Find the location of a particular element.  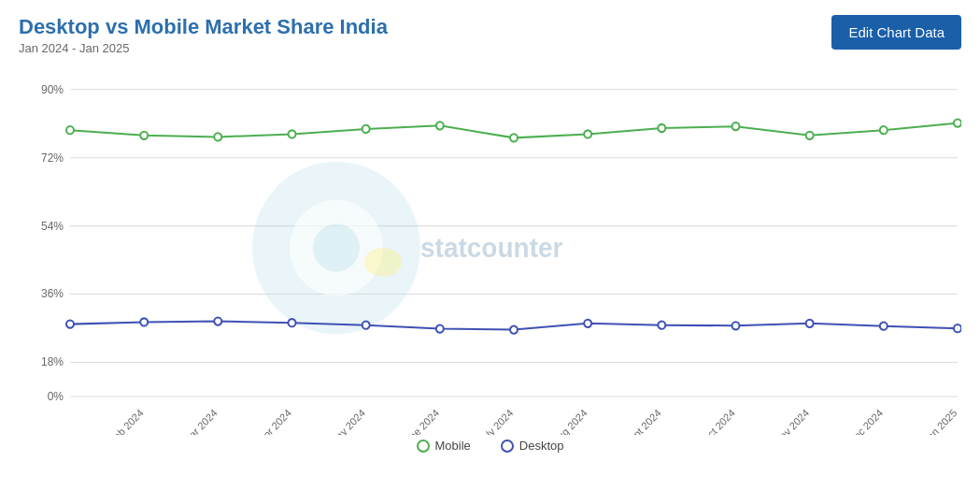

svg-text: 36% is located at coordinates (52, 294).